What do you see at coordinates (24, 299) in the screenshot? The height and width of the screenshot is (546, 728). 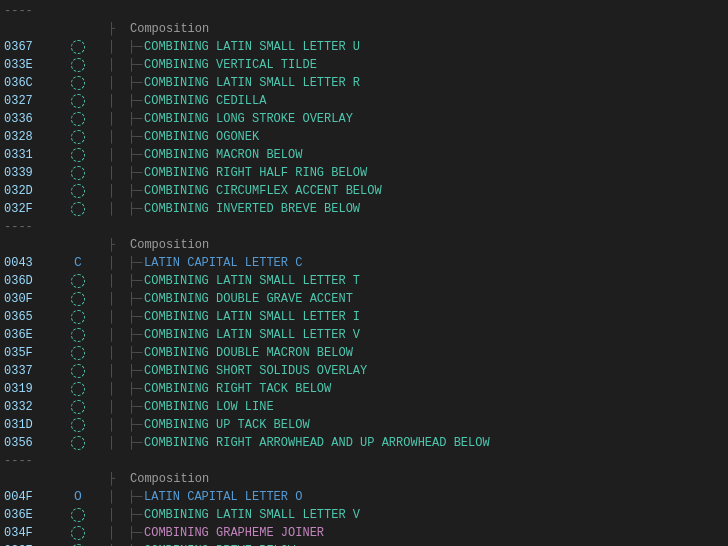 I see `char-code: 030F` at bounding box center [24, 299].